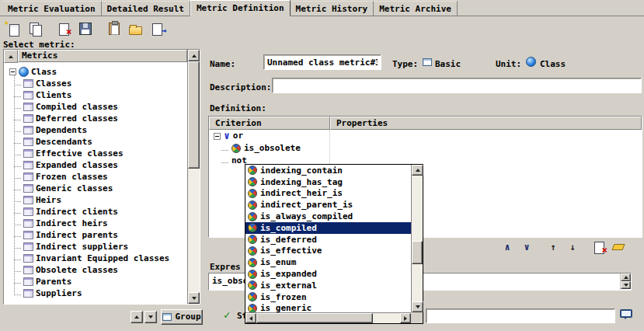 The height and width of the screenshot is (331, 644). What do you see at coordinates (96, 118) in the screenshot?
I see `tree-item-deferred-classes: Deferred classes` at bounding box center [96, 118].